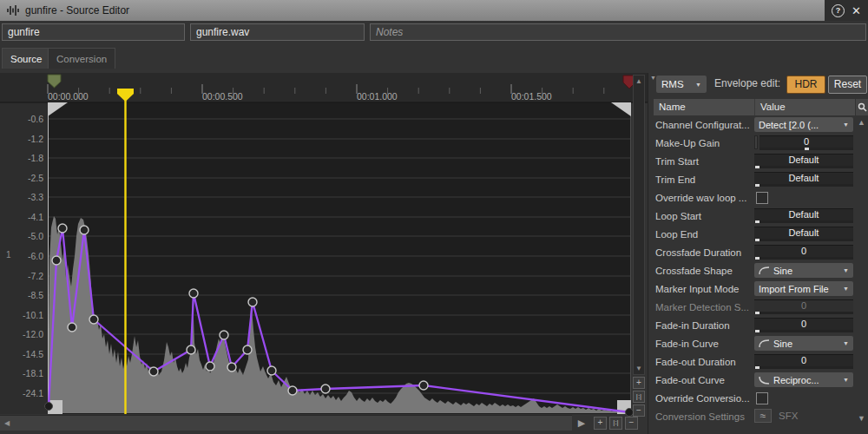 Image resolution: width=868 pixels, height=434 pixels. Describe the element at coordinates (754, 161) in the screenshot. I see `property-row-trim-start: Trim StartDefault` at that location.